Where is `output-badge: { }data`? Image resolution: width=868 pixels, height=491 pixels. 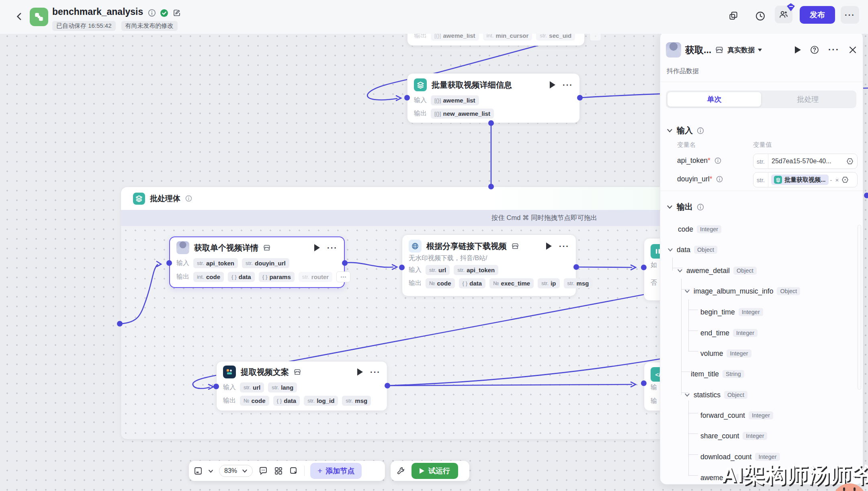 output-badge: { }data is located at coordinates (473, 283).